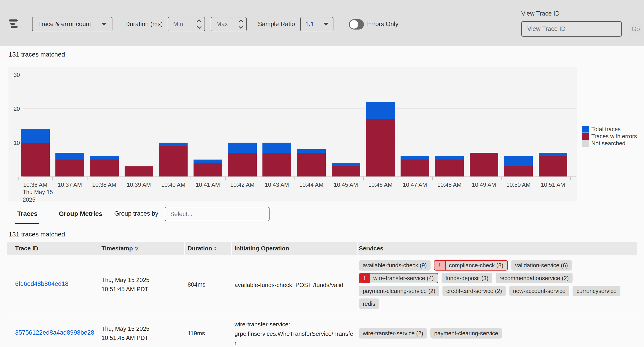 The width and height of the screenshot is (644, 347). Describe the element at coordinates (126, 329) in the screenshot. I see `timestamp-date: Thu, May 15 2025` at that location.